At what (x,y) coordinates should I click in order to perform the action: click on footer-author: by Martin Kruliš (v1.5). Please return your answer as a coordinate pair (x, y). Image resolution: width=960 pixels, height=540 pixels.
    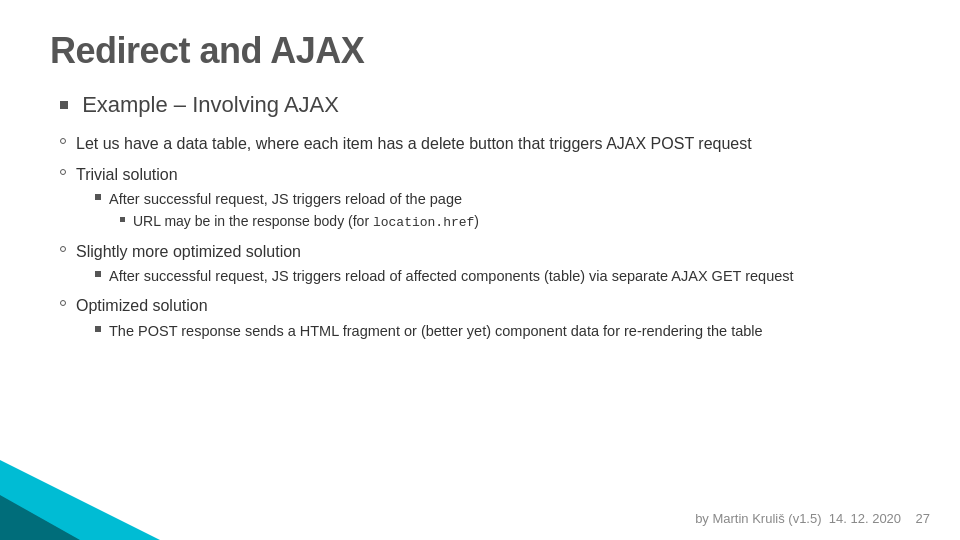
    Looking at the image, I should click on (758, 518).